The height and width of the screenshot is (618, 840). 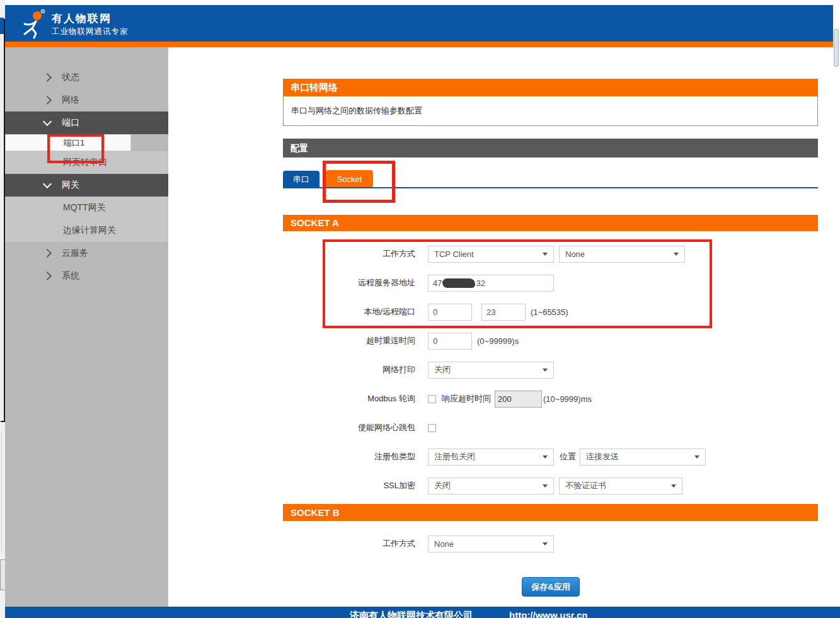 What do you see at coordinates (442, 486) in the screenshot?
I see `ssl-value: 关闭` at bounding box center [442, 486].